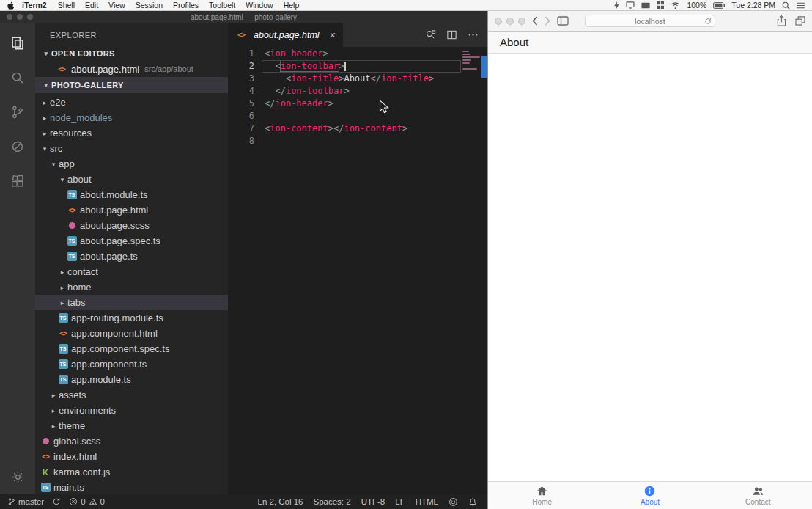  What do you see at coordinates (333, 502) in the screenshot?
I see `indentation-indicator: Spaces: 2` at bounding box center [333, 502].